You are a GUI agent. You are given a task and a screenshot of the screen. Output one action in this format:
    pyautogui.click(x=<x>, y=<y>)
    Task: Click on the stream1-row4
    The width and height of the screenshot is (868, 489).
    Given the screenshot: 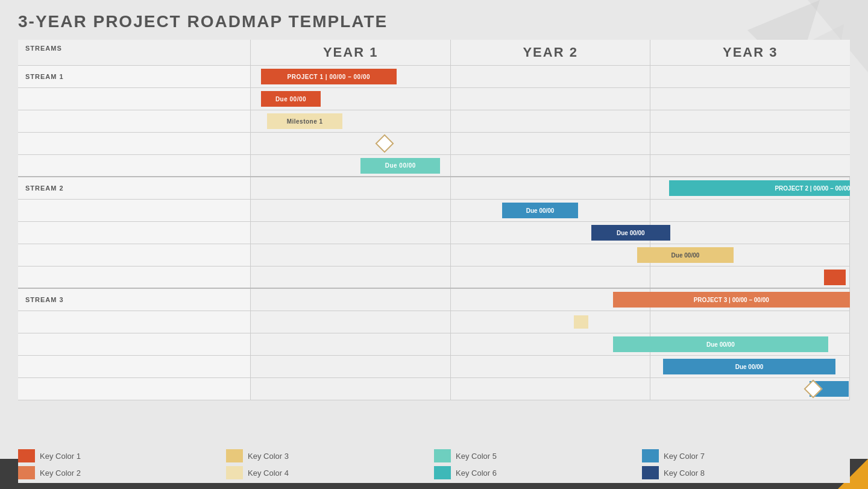 What is the action you would take?
    pyautogui.click(x=434, y=144)
    